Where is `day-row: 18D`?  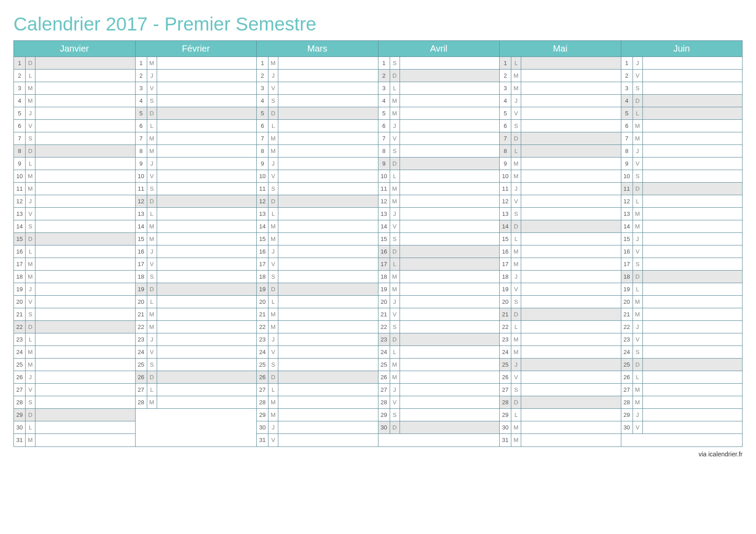 day-row: 18D is located at coordinates (682, 277).